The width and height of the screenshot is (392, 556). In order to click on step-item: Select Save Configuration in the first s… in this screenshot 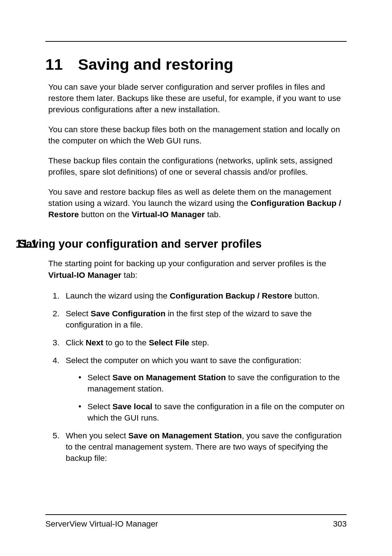, I will do `click(200, 319)`.